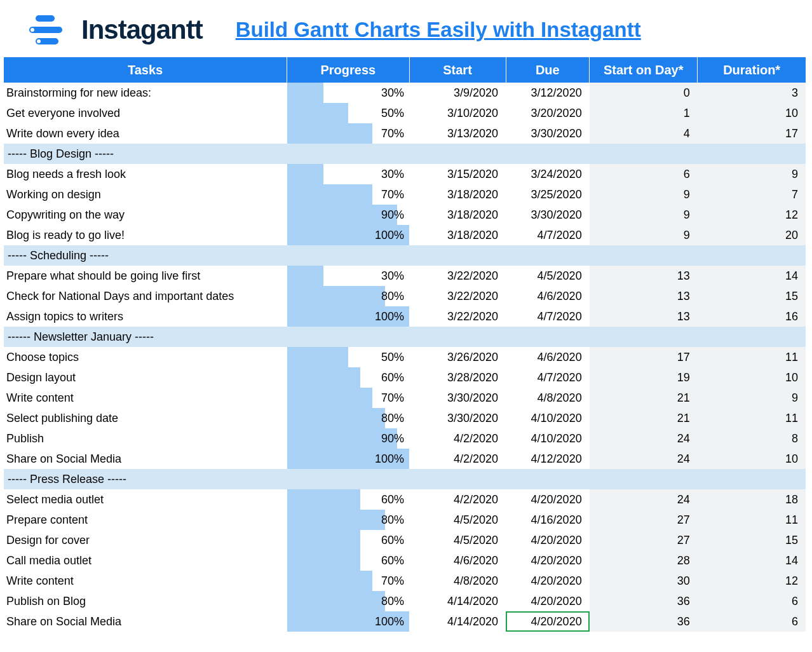 This screenshot has width=812, height=652. What do you see at coordinates (548, 215) in the screenshot?
I see `due-date-cell: 3/30/2020` at bounding box center [548, 215].